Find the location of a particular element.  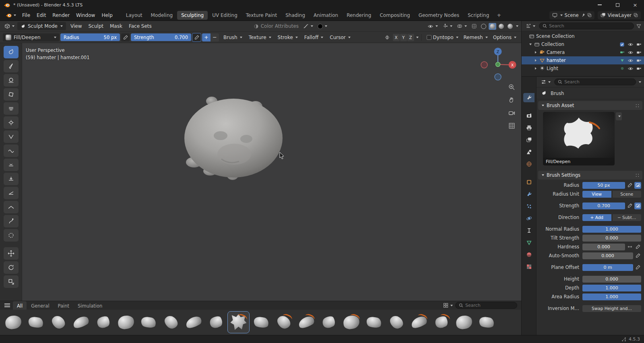

brush-asset-panel-header: Brush Asset is located at coordinates (590, 105).